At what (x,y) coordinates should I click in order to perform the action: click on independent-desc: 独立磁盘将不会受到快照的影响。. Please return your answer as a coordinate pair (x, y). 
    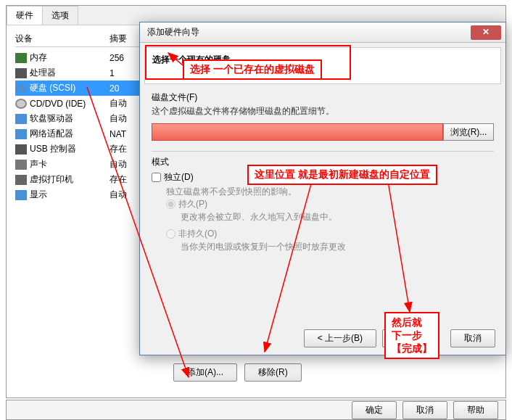
    Looking at the image, I should click on (330, 192).